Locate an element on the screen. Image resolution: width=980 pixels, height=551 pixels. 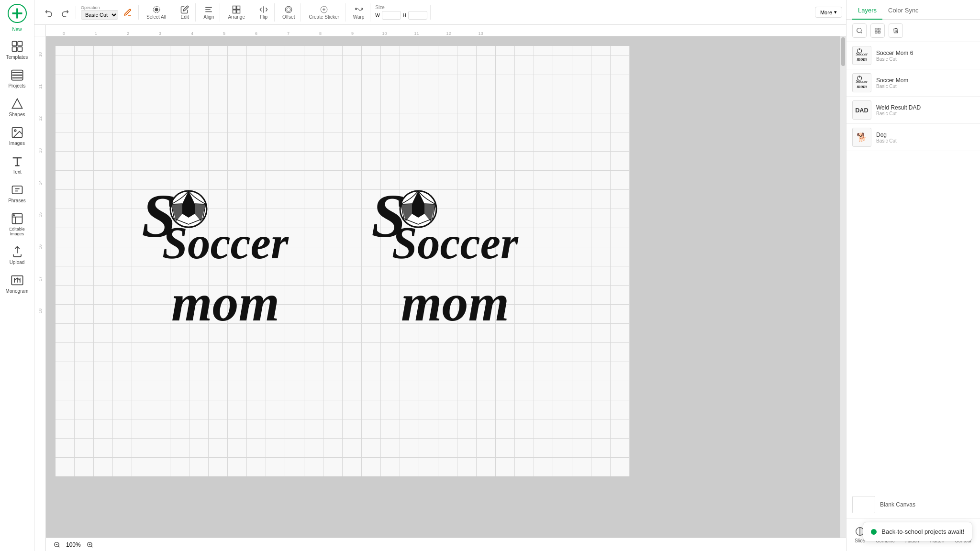
height-input is located at coordinates (418, 15).